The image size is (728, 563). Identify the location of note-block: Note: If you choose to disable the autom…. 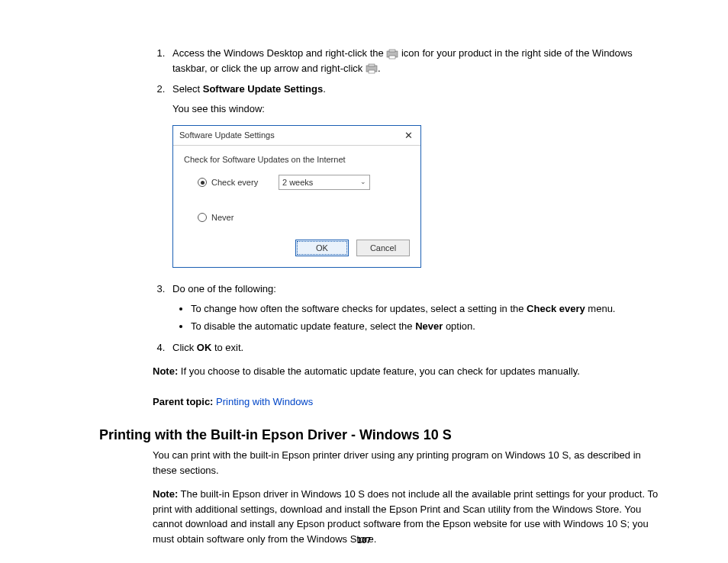
(410, 372).